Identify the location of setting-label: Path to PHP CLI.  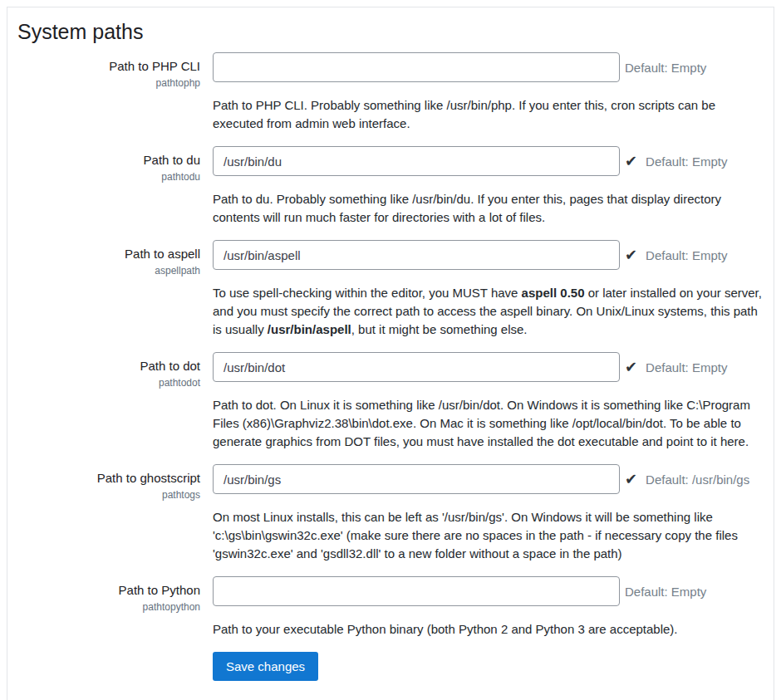
(104, 66).